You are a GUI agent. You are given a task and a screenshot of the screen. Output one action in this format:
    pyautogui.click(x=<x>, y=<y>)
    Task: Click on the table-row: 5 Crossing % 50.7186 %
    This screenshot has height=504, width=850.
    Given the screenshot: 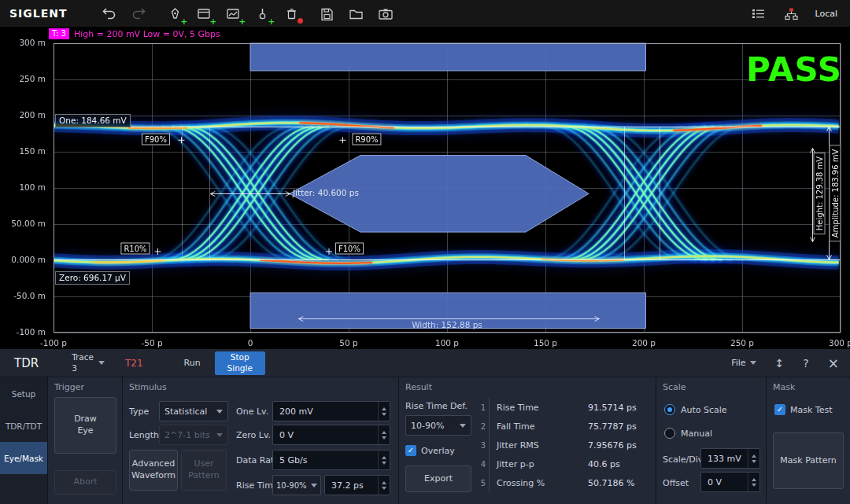 What is the action you would take?
    pyautogui.click(x=565, y=483)
    